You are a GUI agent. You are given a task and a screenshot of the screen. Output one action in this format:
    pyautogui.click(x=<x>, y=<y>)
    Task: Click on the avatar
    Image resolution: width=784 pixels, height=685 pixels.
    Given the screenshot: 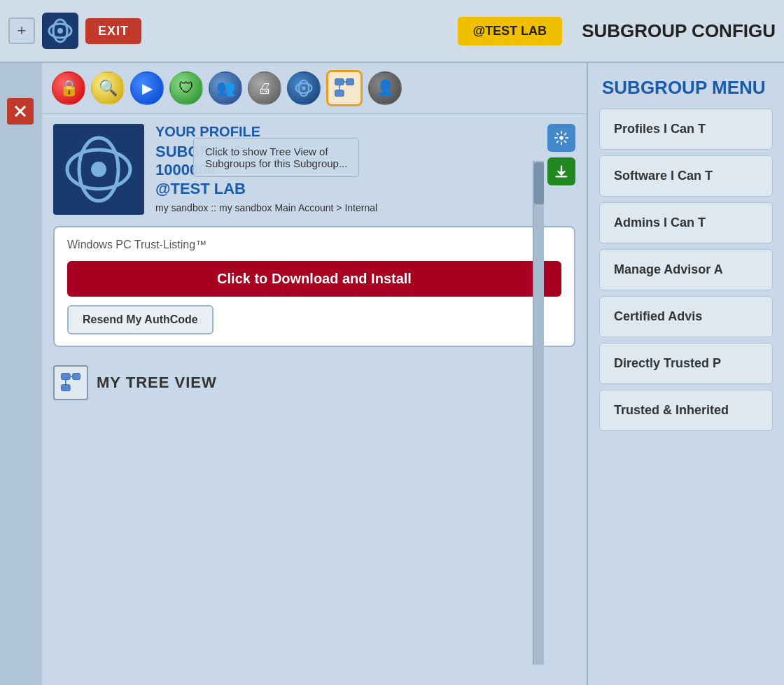 What is the action you would take?
    pyautogui.click(x=99, y=169)
    